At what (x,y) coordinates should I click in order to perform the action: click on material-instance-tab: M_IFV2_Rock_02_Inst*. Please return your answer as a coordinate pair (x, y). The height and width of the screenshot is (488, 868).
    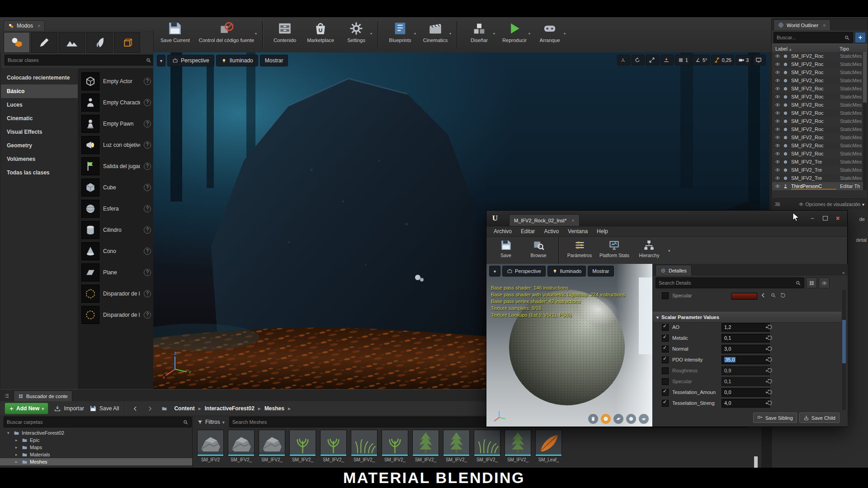
    Looking at the image, I should click on (544, 220).